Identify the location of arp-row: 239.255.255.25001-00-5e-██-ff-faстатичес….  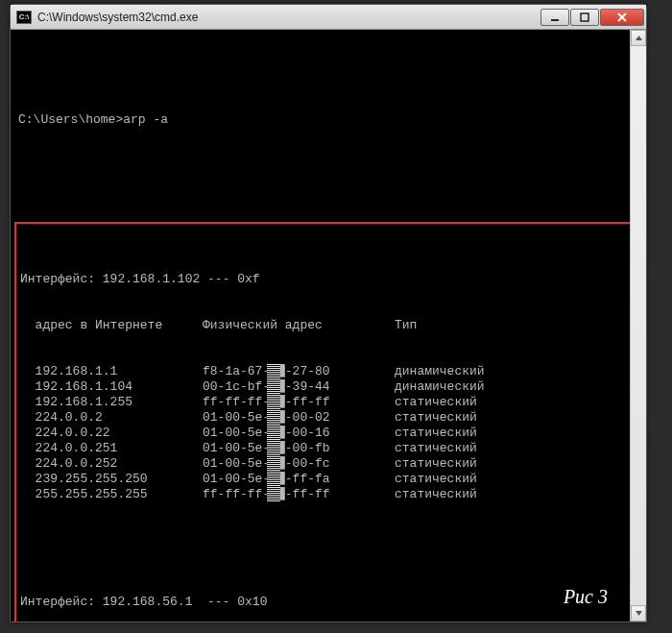
(324, 479).